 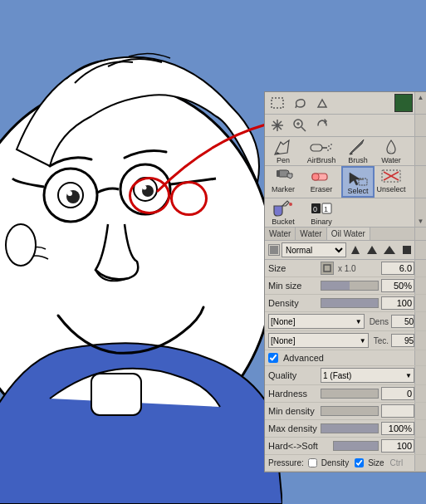 I want to click on panel-scrollbar-mindensity, so click(x=420, y=411).